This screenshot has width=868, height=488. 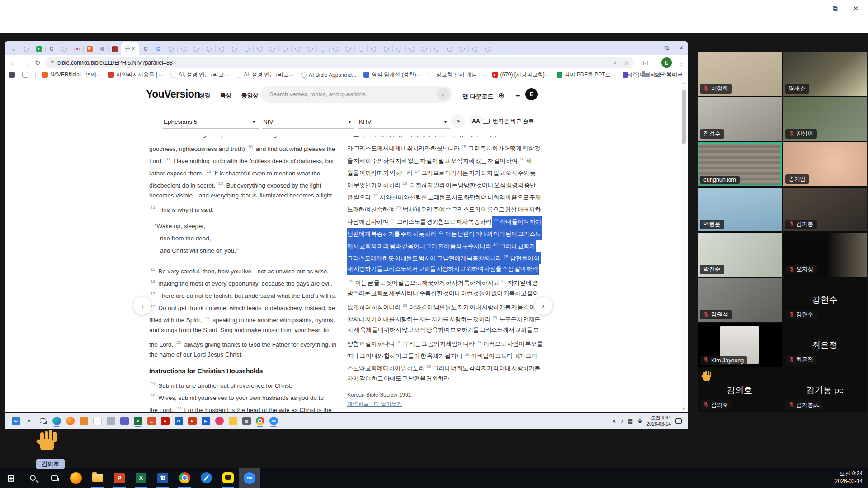 I want to click on participant-tile: 송기범, so click(x=825, y=164).